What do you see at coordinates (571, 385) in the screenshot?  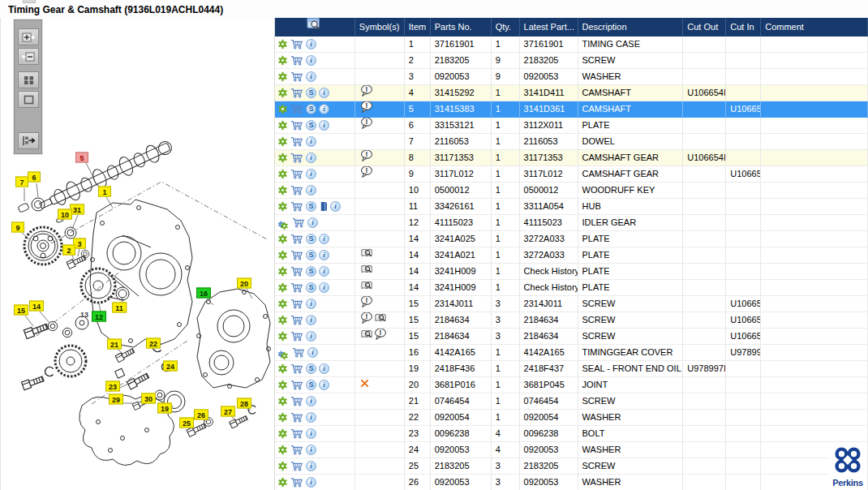 I see `table-row-item-20: Si203681P01613681P045JOINT` at bounding box center [571, 385].